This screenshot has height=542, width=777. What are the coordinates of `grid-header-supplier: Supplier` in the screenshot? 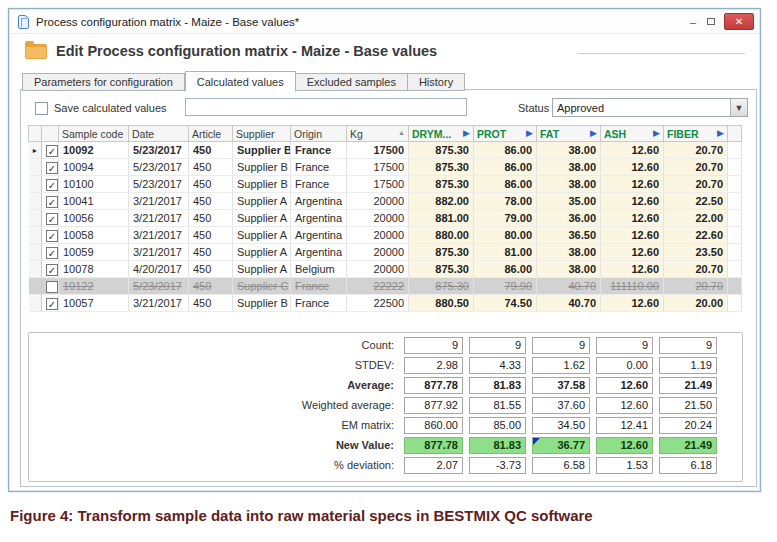 It's located at (262, 134).